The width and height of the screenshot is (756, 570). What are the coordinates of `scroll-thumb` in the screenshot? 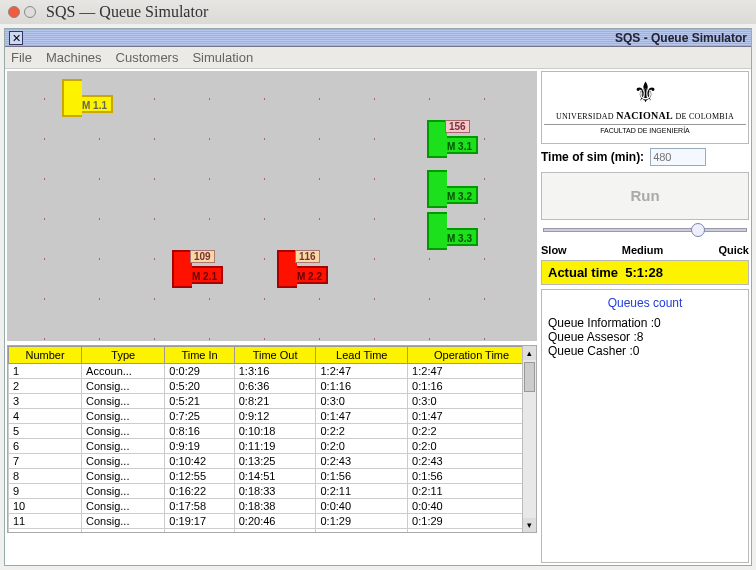 It's located at (530, 377).